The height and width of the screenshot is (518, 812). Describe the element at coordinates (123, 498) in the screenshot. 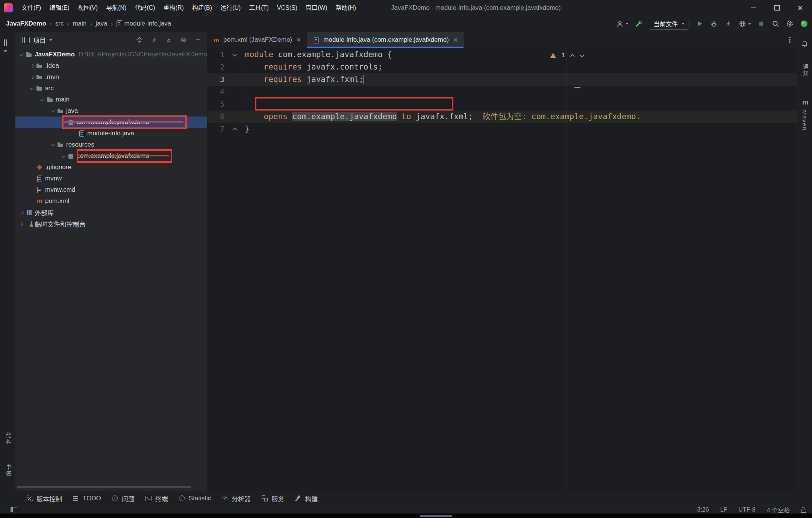

I see `tool-window-button: 问题` at that location.